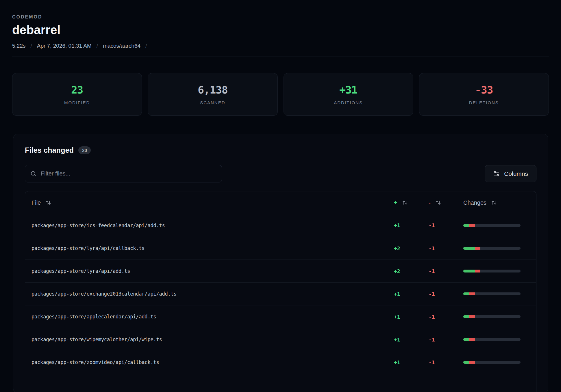 The image size is (561, 392). Describe the element at coordinates (484, 90) in the screenshot. I see `stat-value: -33` at that location.